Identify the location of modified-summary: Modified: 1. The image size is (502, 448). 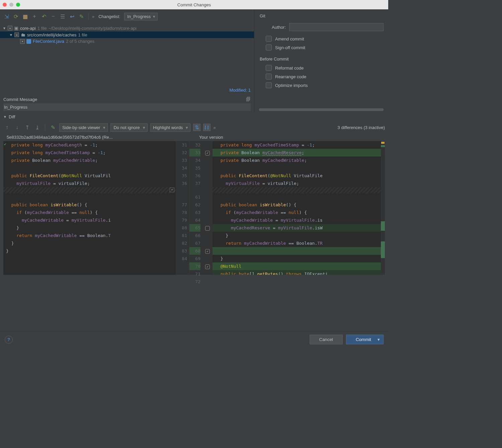
(127, 90).